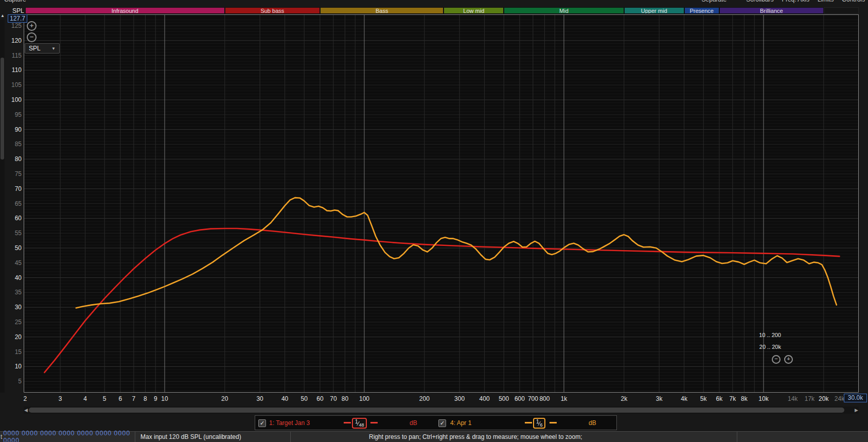 The height and width of the screenshot is (442, 868). What do you see at coordinates (719, 399) in the screenshot?
I see `x-tick-6k: 6k` at bounding box center [719, 399].